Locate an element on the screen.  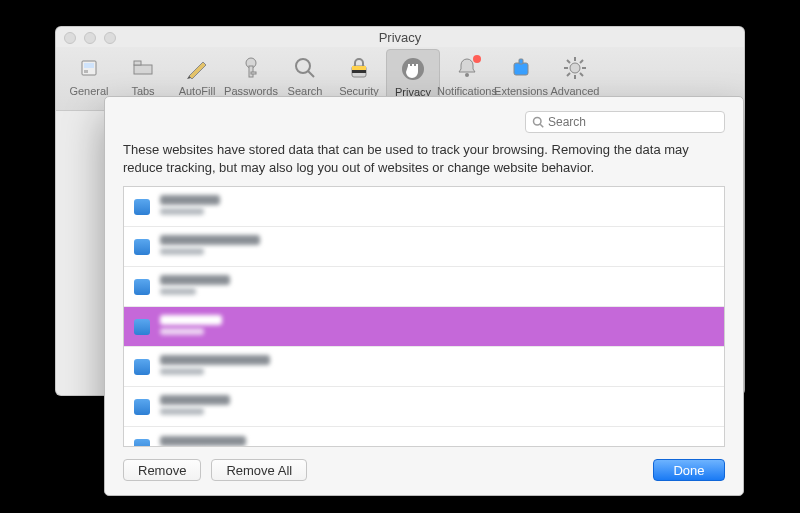
extensions-icon is located at coordinates (521, 68).